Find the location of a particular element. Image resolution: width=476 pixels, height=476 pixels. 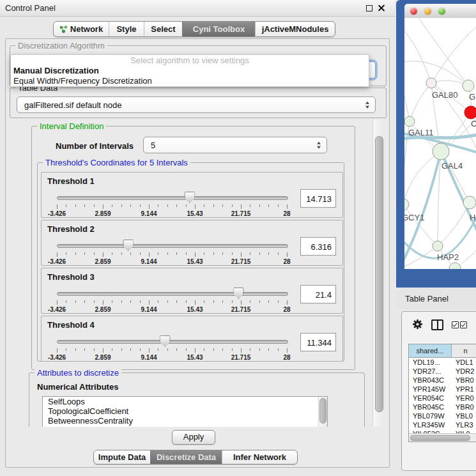

table-cell: YDL1 is located at coordinates (464, 362).